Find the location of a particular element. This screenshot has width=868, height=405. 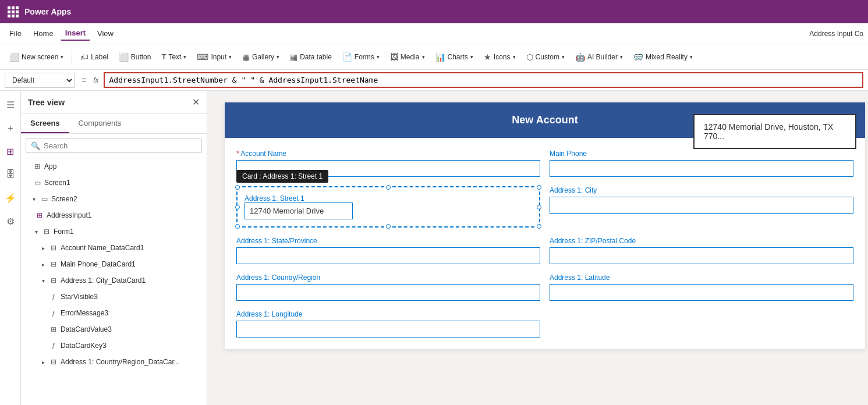

label-address-state: Address 1: State/Province is located at coordinates (388, 241).